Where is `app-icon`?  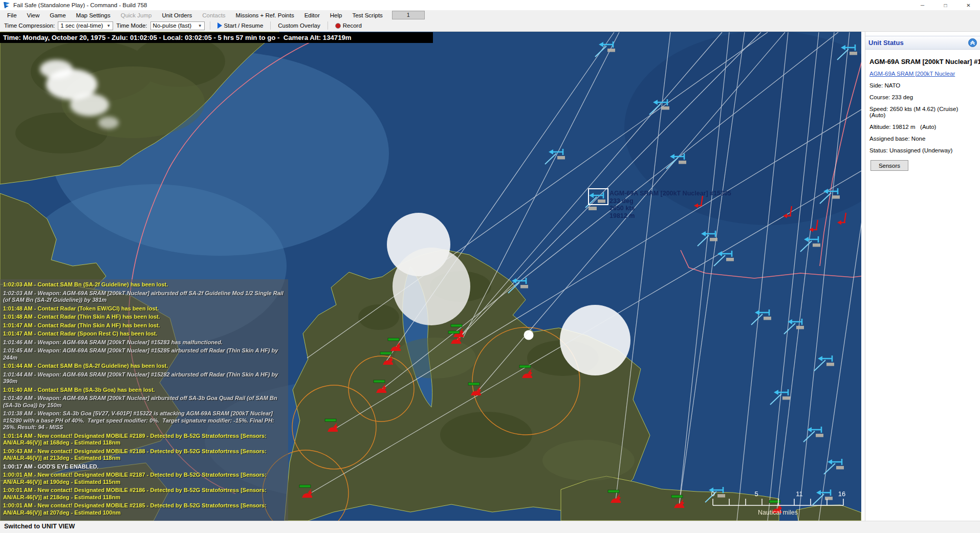 app-icon is located at coordinates (7, 5).